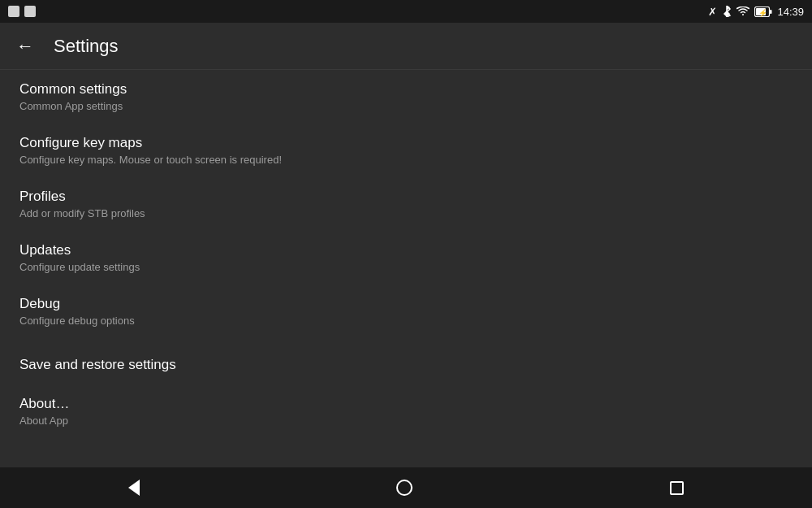 The width and height of the screenshot is (812, 508). What do you see at coordinates (406, 341) in the screenshot?
I see `settings-divider` at bounding box center [406, 341].